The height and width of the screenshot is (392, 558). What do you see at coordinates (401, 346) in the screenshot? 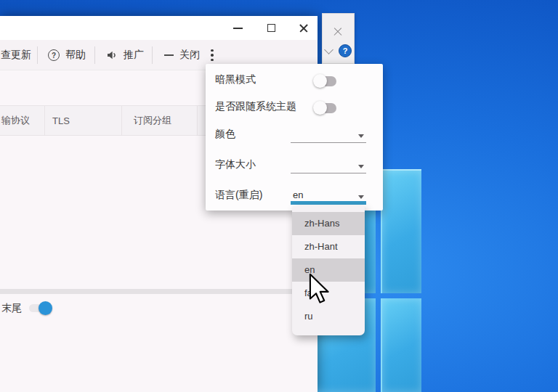
I see `windows-logo-pane-bottom-right` at bounding box center [401, 346].